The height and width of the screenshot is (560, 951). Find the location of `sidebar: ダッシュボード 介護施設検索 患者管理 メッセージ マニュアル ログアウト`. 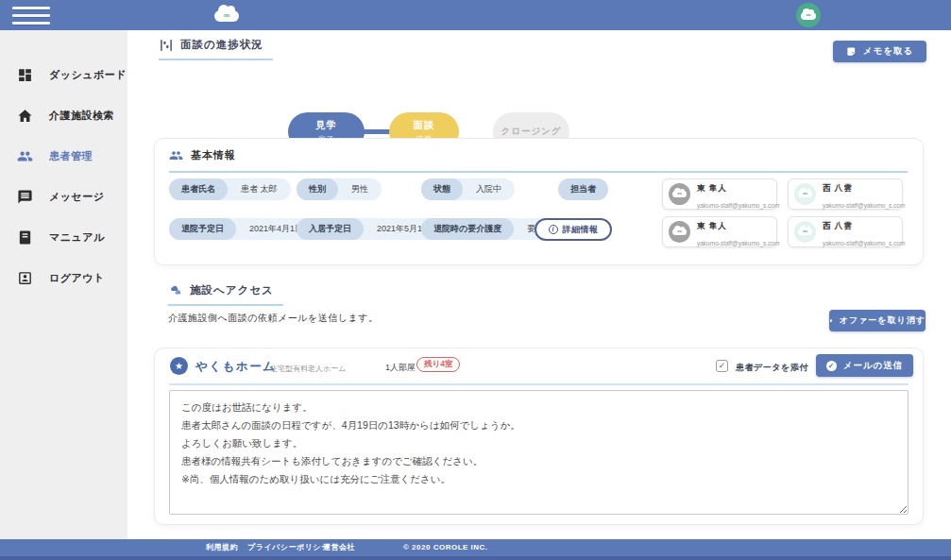

sidebar: ダッシュボード 介護施設検索 患者管理 メッセージ マニュアル ログアウト is located at coordinates (64, 285).